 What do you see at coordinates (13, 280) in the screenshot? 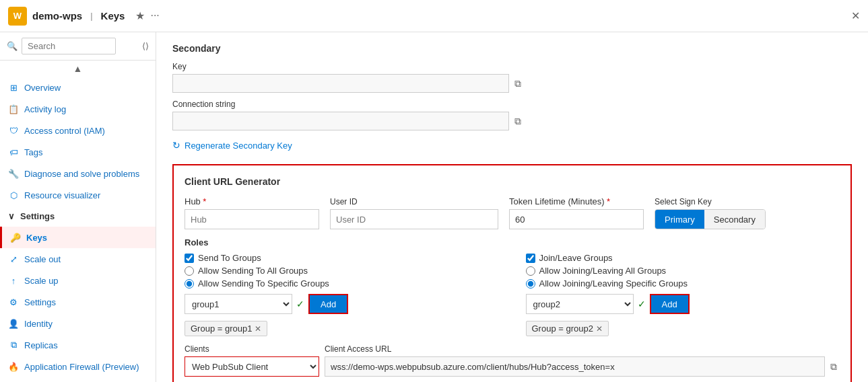
I see `scale-up-icon: ↑` at bounding box center [13, 280].